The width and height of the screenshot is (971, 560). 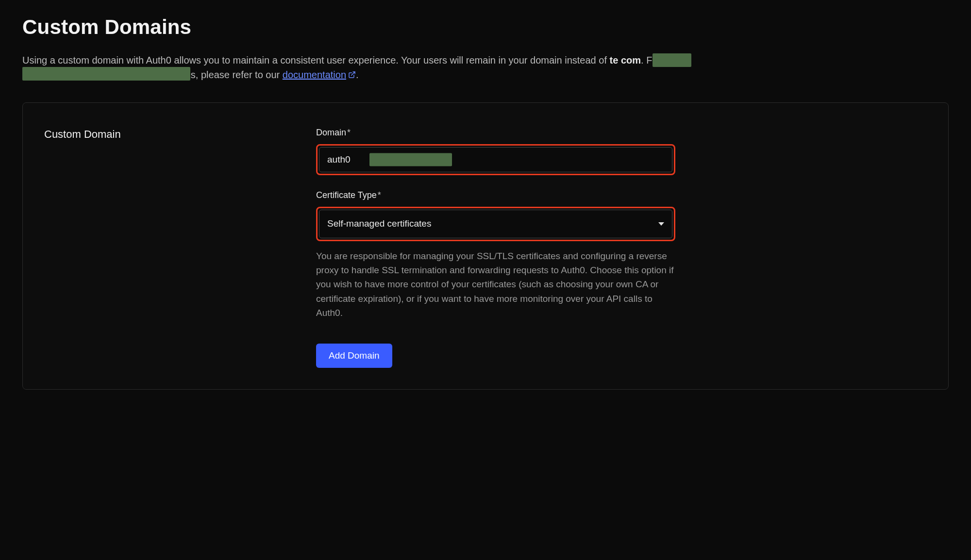 What do you see at coordinates (496, 195) in the screenshot?
I see `certificate-type-label: Certificate Type*` at bounding box center [496, 195].